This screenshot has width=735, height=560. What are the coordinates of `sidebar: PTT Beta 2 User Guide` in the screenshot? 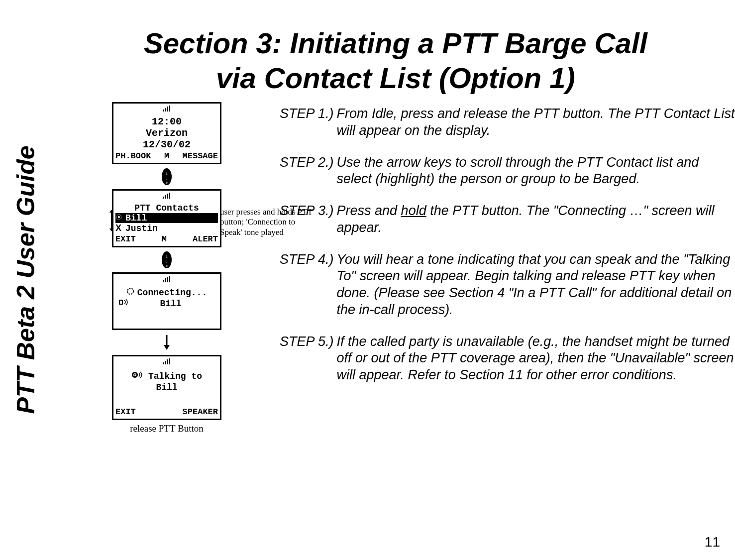 It's located at (27, 280).